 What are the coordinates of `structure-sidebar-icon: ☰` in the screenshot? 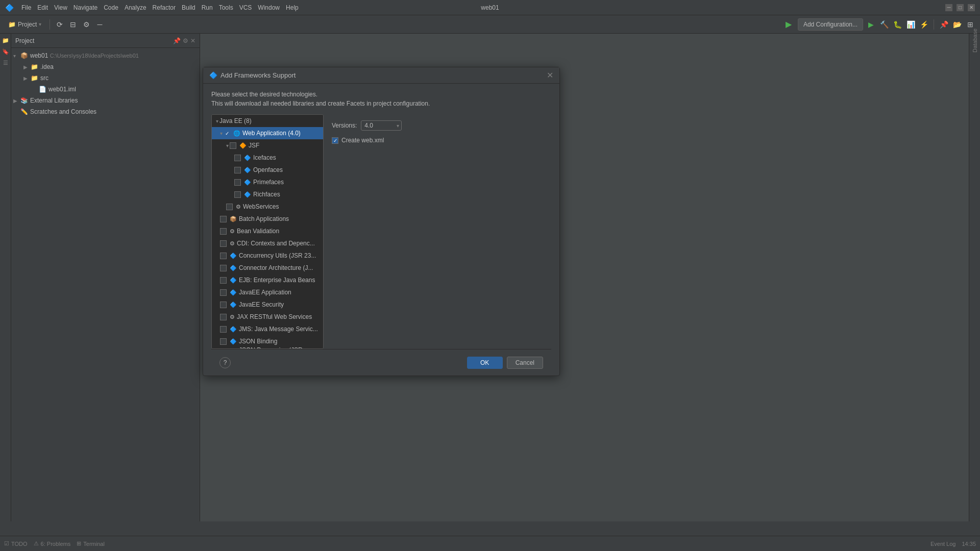 It's located at (6, 63).